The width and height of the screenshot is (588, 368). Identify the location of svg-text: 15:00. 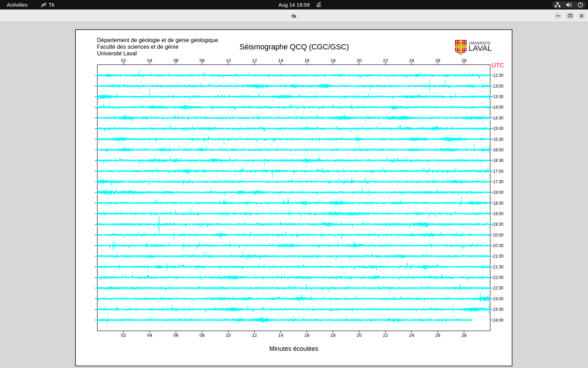
(498, 129).